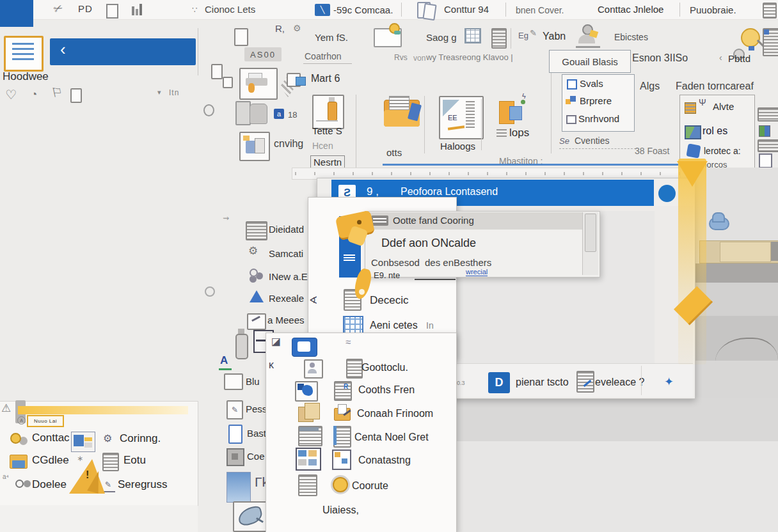 Image resolution: width=778 pixels, height=532 pixels. What do you see at coordinates (328, 112) in the screenshot?
I see `tette-icon` at bounding box center [328, 112].